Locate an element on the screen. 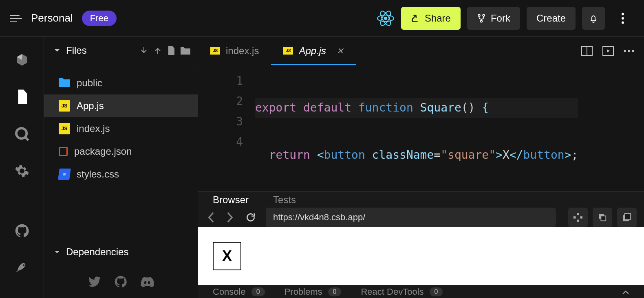  fork-button: Fork is located at coordinates (494, 18).